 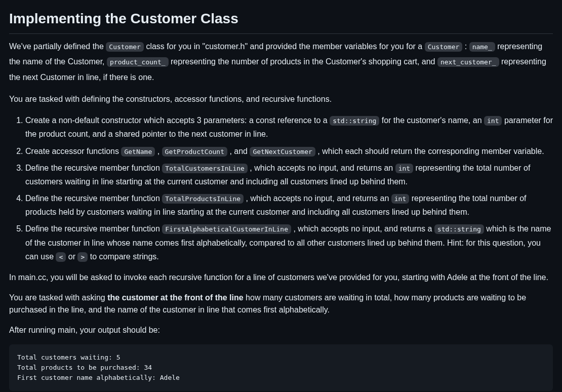 I want to click on code-getnextcustomer: GetNextCustomer, so click(x=283, y=152).